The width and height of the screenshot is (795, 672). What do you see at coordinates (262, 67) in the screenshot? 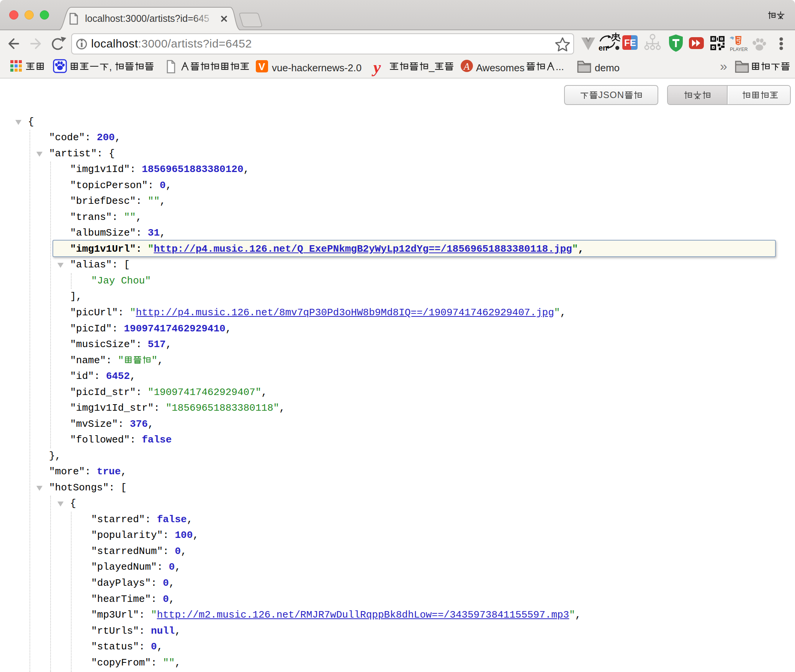
I see `svg-text: V` at bounding box center [262, 67].